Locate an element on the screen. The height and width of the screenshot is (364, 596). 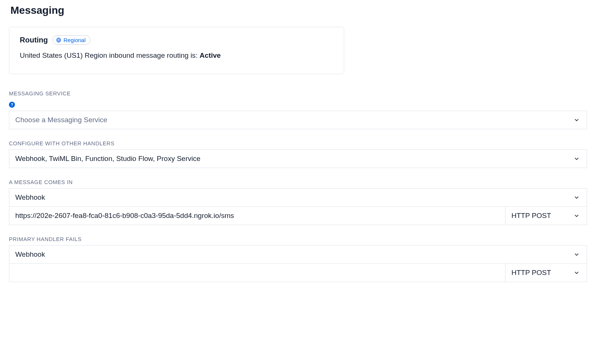
routing-status-prefix: United States (US1) Region inbound messa… is located at coordinates (110, 55).